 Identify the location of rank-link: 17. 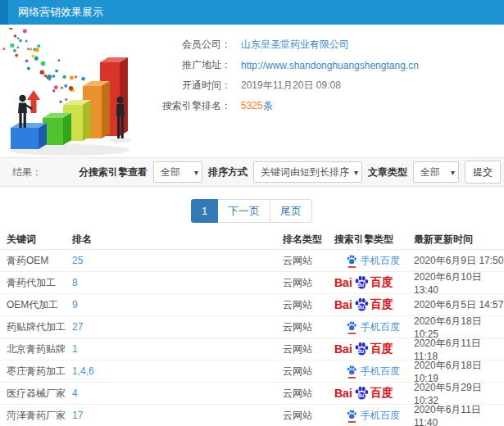
(77, 415).